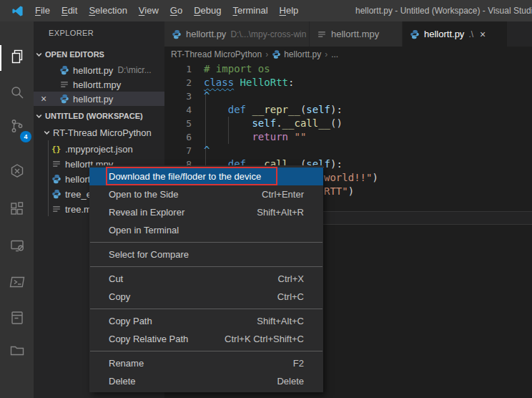 Image resolution: width=532 pixels, height=398 pixels. What do you see at coordinates (99, 116) in the screenshot?
I see `workspace-header: UNTITLED (WORKSPACE)` at bounding box center [99, 116].